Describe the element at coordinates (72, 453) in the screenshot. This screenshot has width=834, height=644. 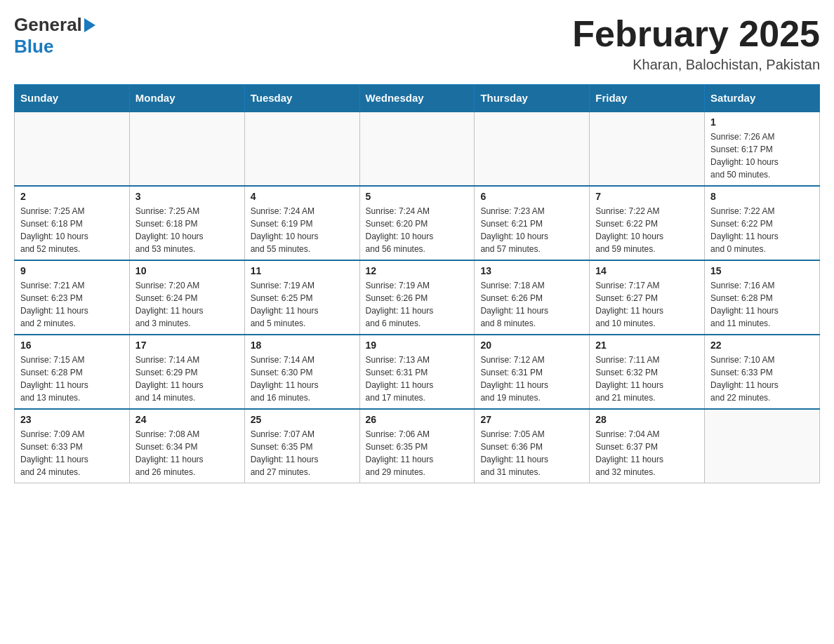
I see `day-info: Sunrise: 7:09 AM Sunset: 6:33 PM Dayligh…` at that location.